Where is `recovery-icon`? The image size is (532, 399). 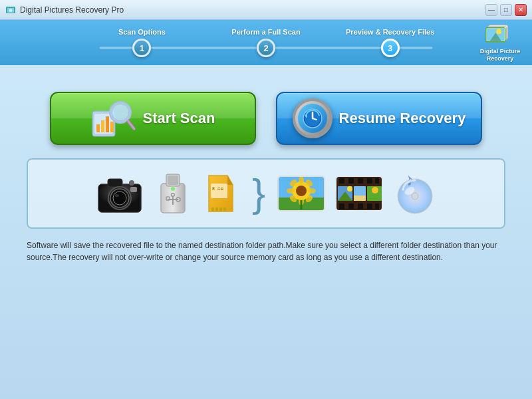
recovery-icon is located at coordinates (313, 118).